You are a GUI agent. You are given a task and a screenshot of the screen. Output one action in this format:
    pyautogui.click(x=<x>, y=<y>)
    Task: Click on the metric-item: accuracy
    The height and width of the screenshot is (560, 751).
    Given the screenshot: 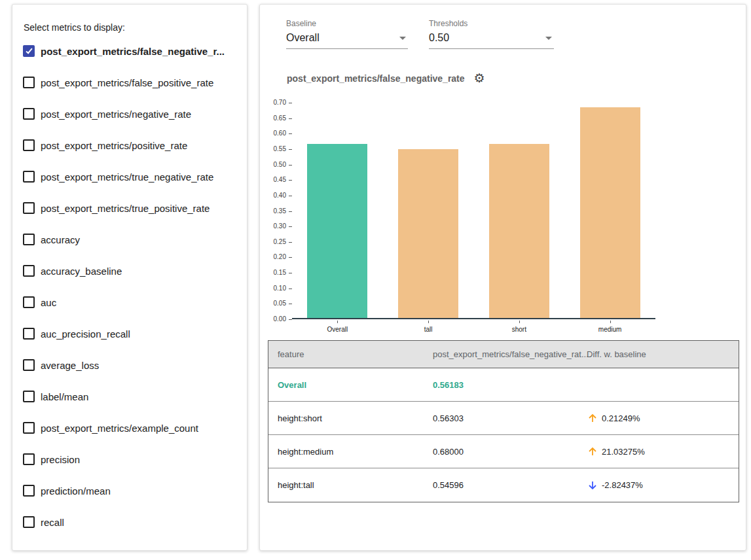 What is the action you would take?
    pyautogui.click(x=130, y=239)
    